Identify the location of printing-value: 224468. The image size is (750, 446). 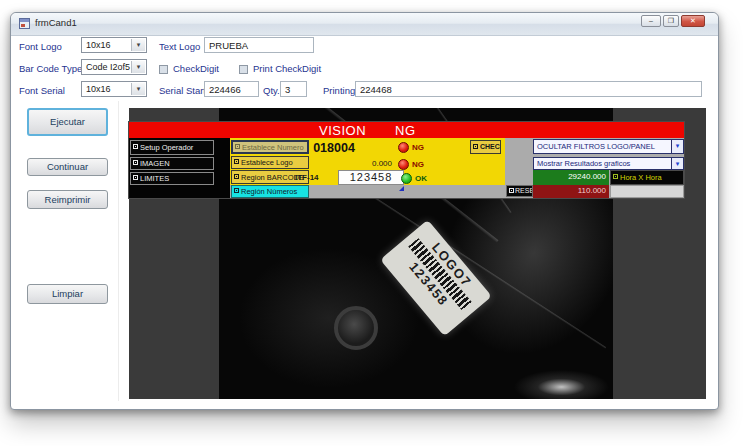
(376, 90).